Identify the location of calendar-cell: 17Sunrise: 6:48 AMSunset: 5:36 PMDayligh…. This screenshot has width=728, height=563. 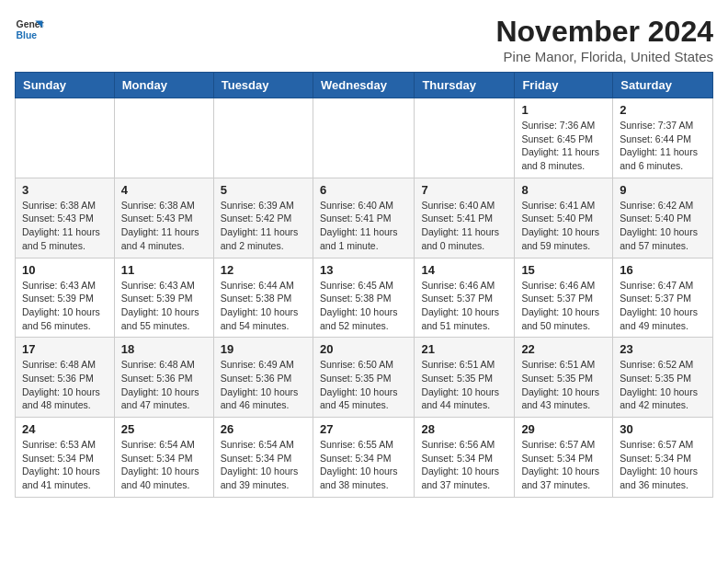
(65, 377).